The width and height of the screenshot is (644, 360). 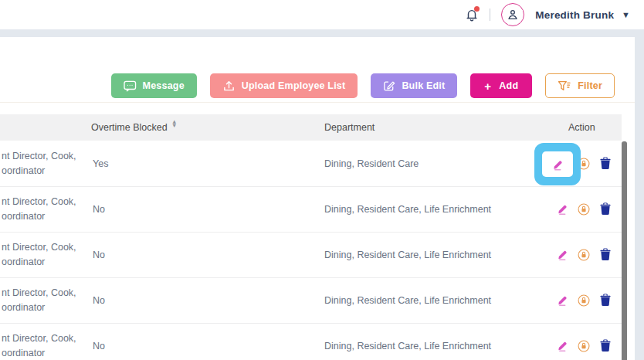 I want to click on message-button-label: Message, so click(x=164, y=86).